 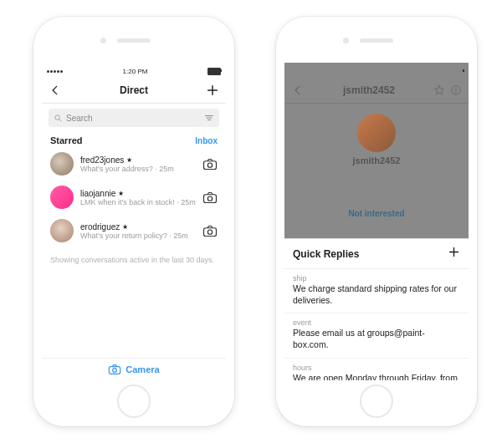 What do you see at coordinates (136, 72) in the screenshot?
I see `status-time: 1:20 PM` at bounding box center [136, 72].